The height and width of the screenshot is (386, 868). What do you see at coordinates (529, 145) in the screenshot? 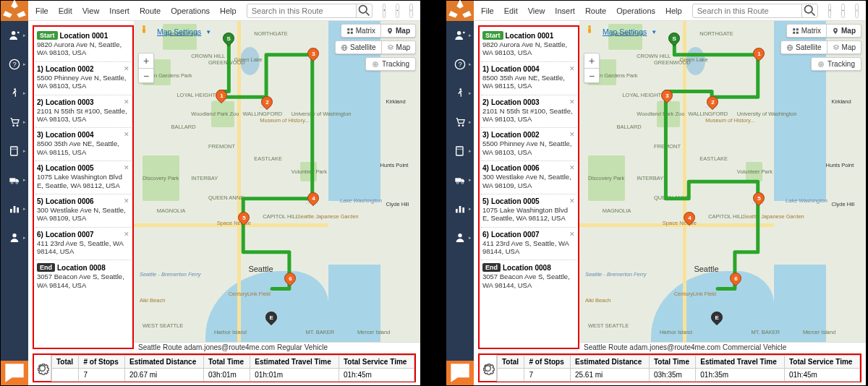
I see `stop-item: 3) Location 0002 5500 Phinney Ave N, Sea…` at bounding box center [529, 145].